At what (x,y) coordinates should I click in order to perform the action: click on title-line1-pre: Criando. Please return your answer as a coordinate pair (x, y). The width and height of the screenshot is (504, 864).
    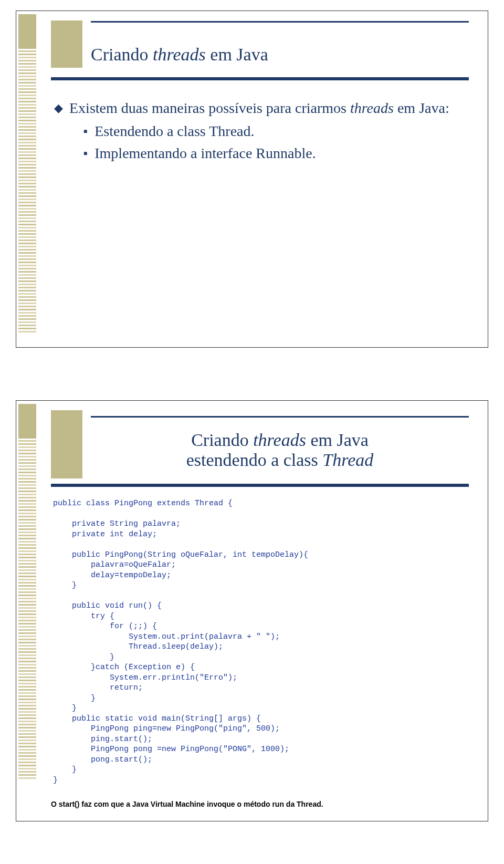
    Looking at the image, I should click on (222, 440).